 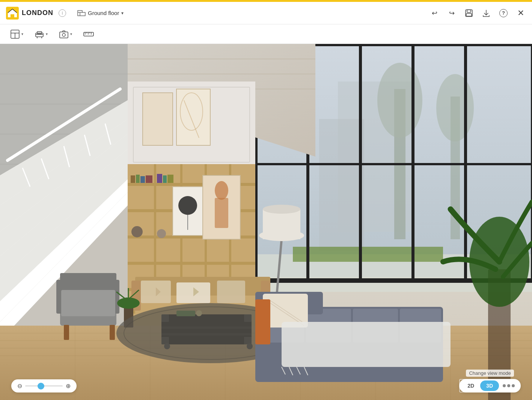 I want to click on header-bar: LONDON i Ground floor ▾ ↩ ↪, so click(x=266, y=13).